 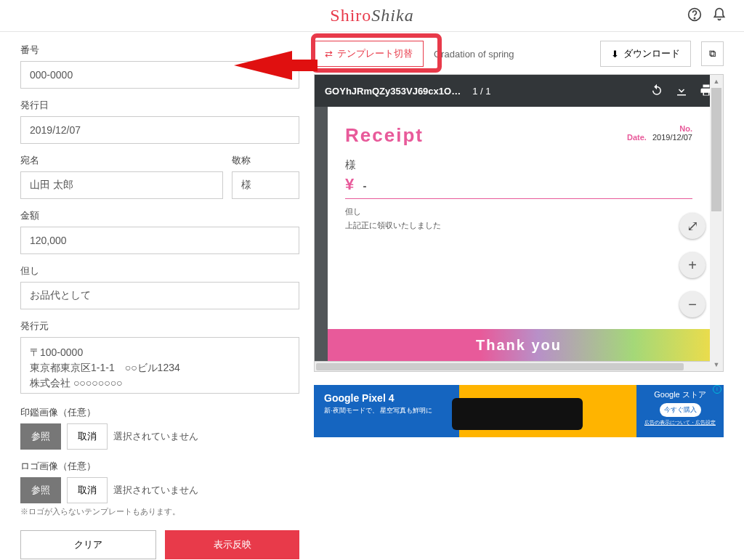 What do you see at coordinates (680, 395) in the screenshot?
I see `ad-store-label: Google ストア` at bounding box center [680, 395].